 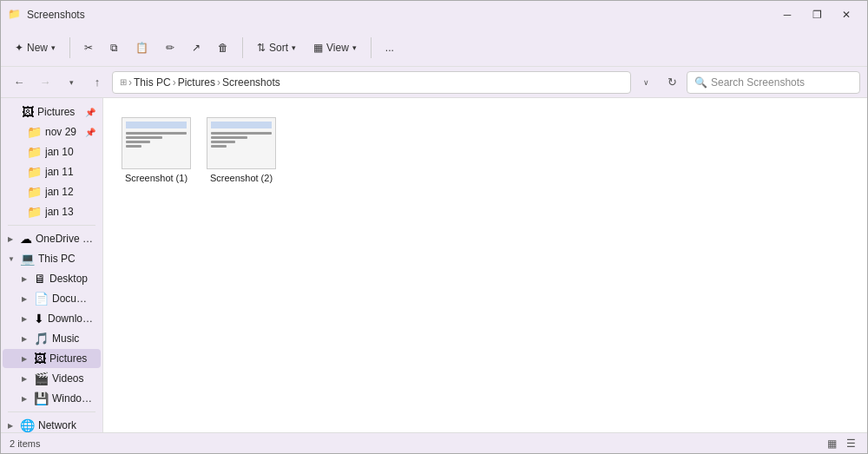 What do you see at coordinates (846, 15) in the screenshot?
I see `close-button: ✕` at bounding box center [846, 15].